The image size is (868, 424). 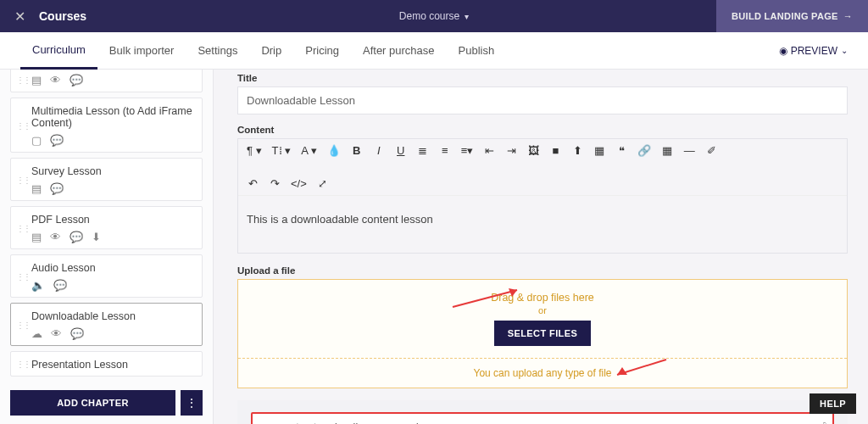 I want to click on redo-icon: ↷, so click(x=275, y=183).